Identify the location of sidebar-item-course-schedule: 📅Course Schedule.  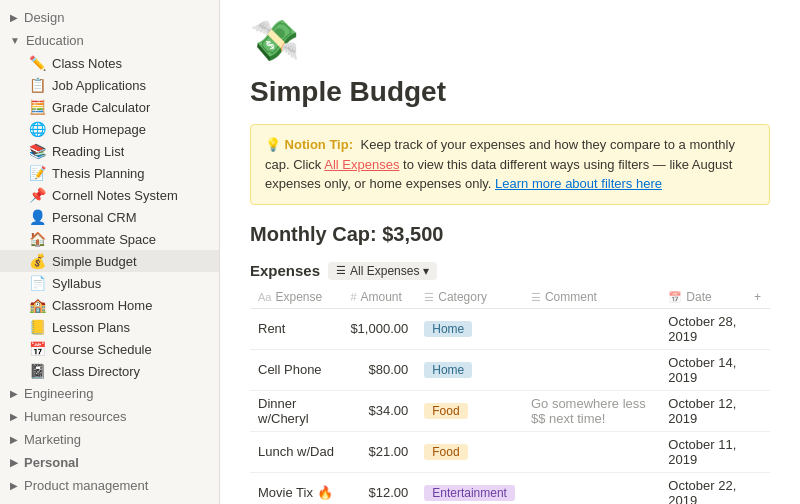
(110, 349).